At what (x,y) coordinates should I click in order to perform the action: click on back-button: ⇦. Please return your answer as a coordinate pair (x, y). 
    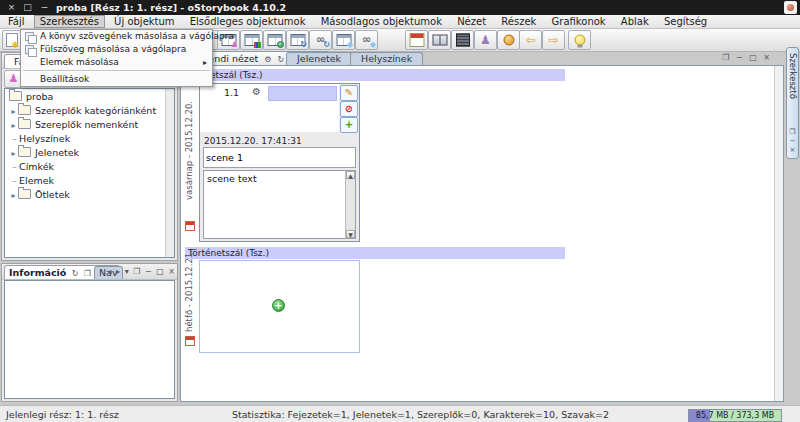
    Looking at the image, I should click on (530, 40).